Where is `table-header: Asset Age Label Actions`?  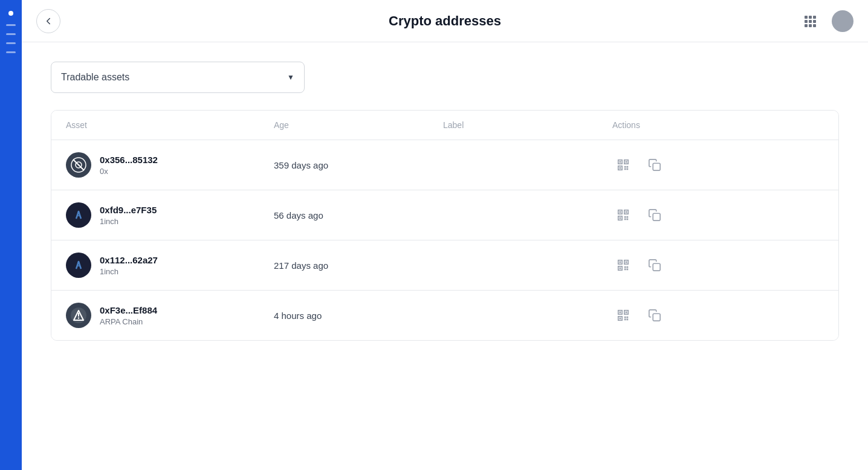
table-header: Asset Age Label Actions is located at coordinates (445, 126).